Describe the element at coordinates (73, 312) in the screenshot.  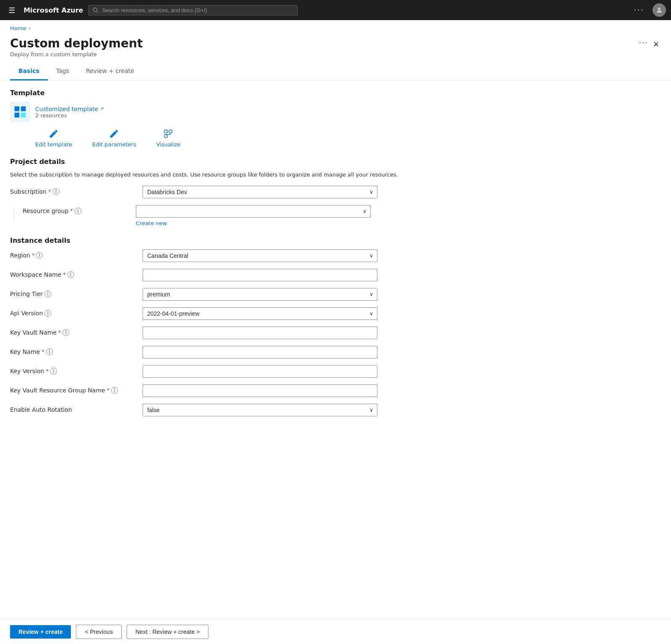
I see `api-version-label-col: Api Version i` at that location.